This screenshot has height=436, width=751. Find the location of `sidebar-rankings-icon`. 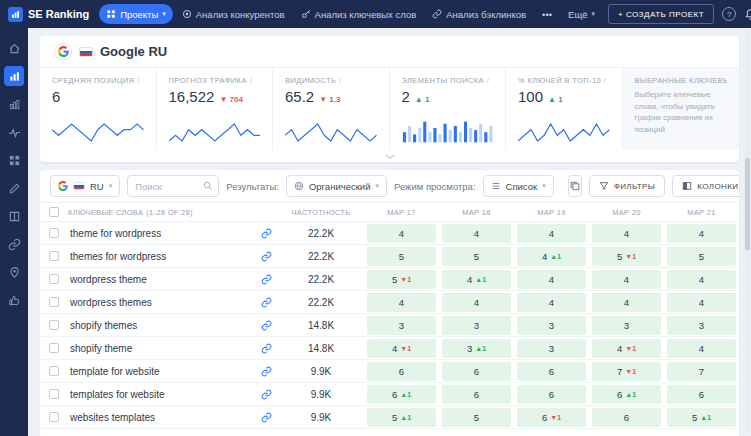

sidebar-rankings-icon is located at coordinates (14, 76).